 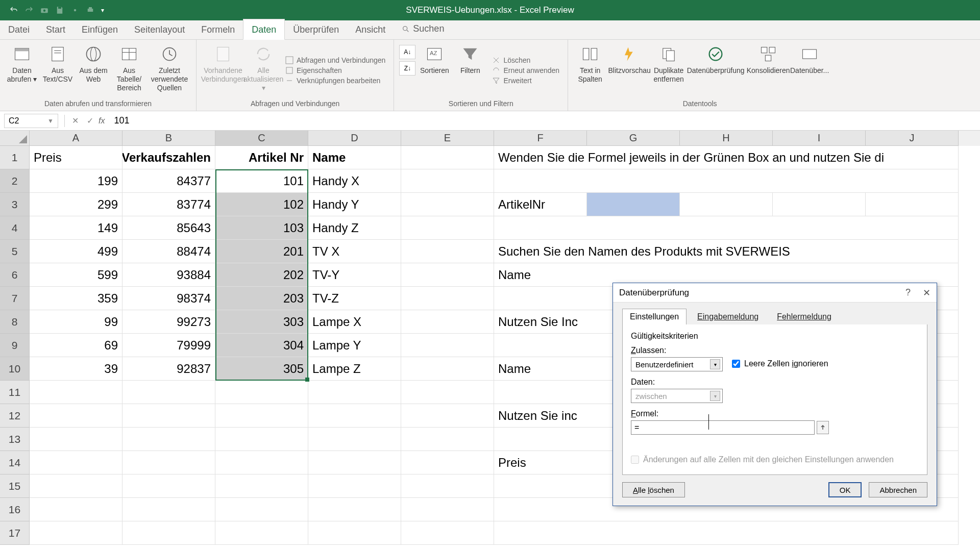 I want to click on text-to-columns-button: Text in Spalten, so click(x=590, y=70).